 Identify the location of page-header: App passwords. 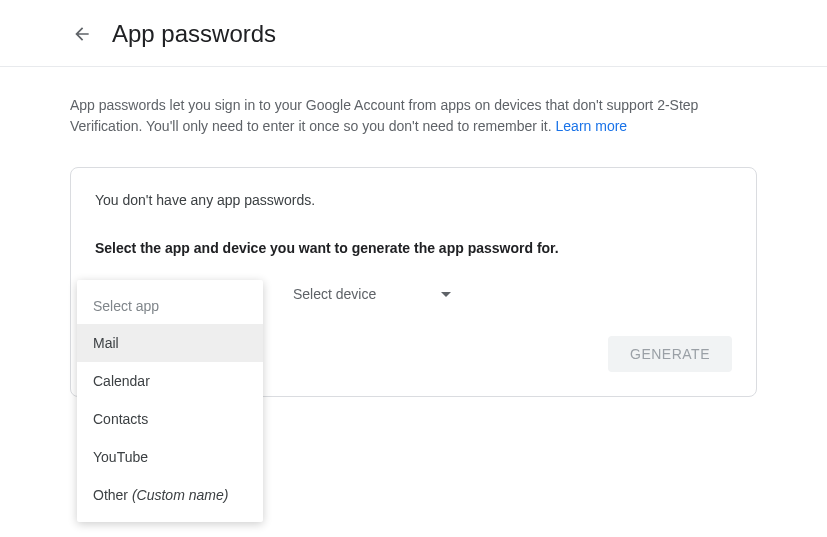
(414, 34).